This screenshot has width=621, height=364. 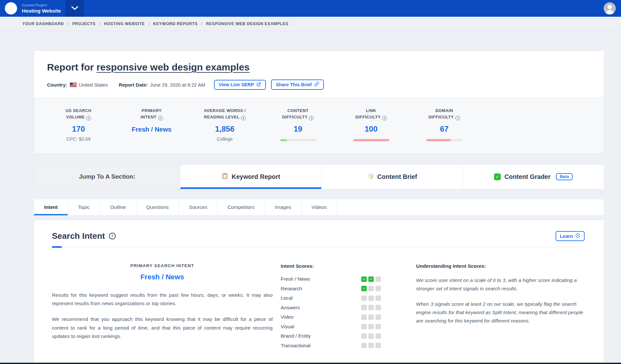 What do you see at coordinates (319, 74) in the screenshot?
I see `report-header: Report for responsive web design example…` at bounding box center [319, 74].